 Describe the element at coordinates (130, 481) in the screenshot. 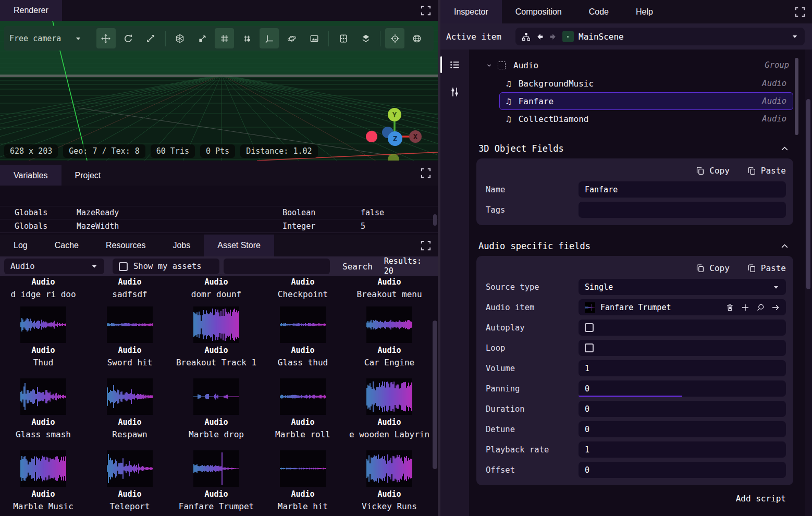

I see `asset-card: AudioTeleport` at that location.